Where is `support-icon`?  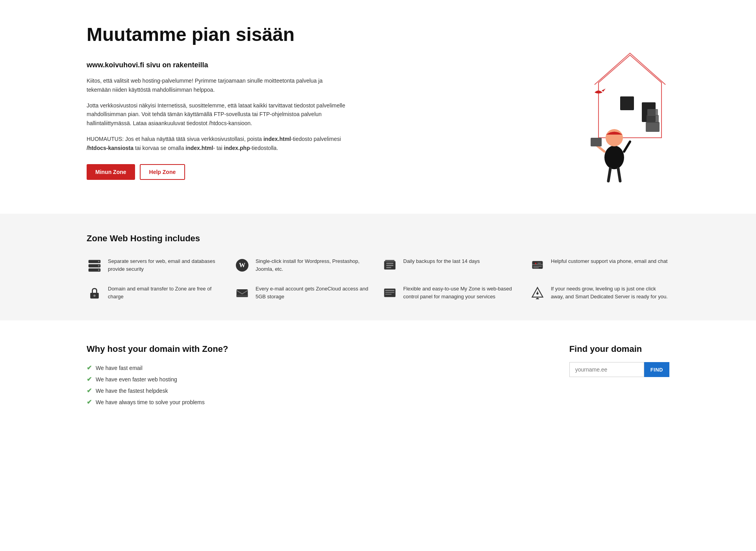 support-icon is located at coordinates (537, 265).